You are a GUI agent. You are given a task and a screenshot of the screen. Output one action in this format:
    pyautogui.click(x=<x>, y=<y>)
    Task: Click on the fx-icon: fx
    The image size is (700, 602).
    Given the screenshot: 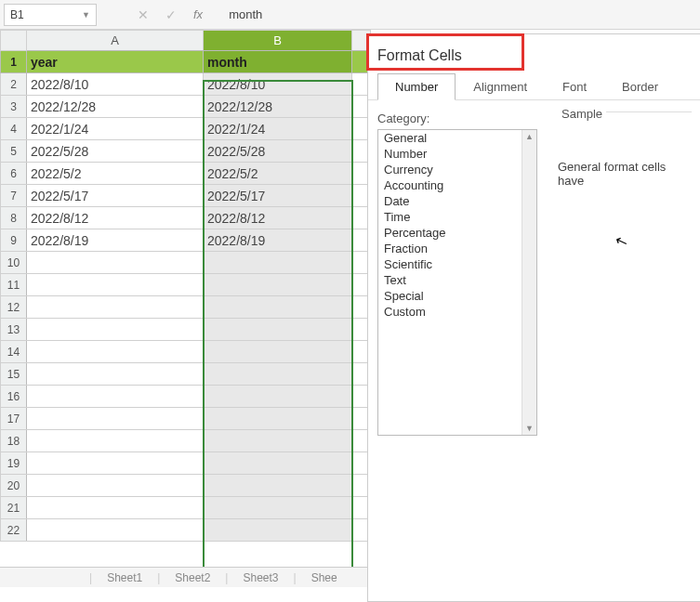 What is the action you would take?
    pyautogui.click(x=198, y=15)
    